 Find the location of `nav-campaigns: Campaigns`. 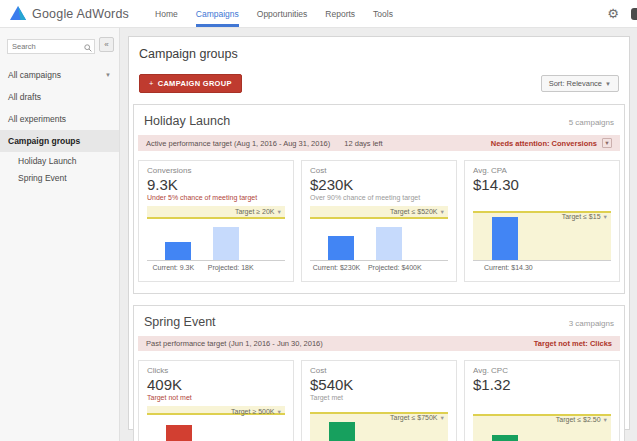

nav-campaigns: Campaigns is located at coordinates (218, 14).